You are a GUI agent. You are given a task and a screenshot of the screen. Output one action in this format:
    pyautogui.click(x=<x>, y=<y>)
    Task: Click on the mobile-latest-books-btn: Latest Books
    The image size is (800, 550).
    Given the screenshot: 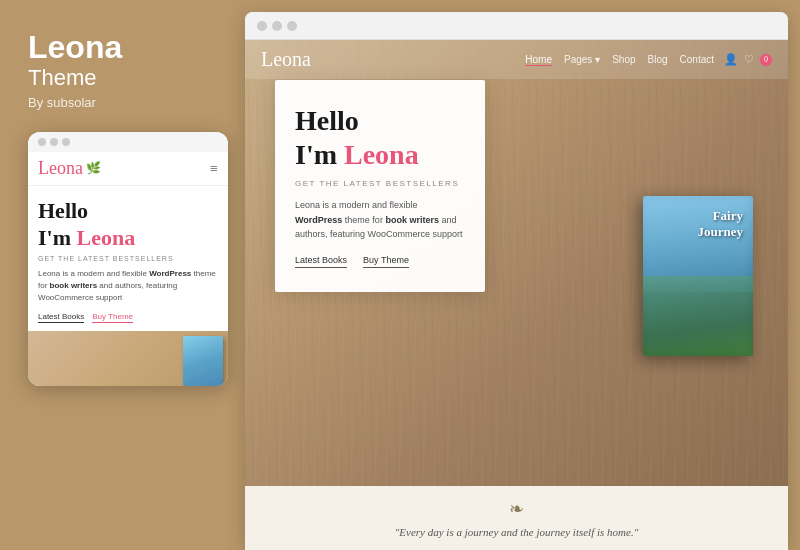 What is the action you would take?
    pyautogui.click(x=61, y=318)
    